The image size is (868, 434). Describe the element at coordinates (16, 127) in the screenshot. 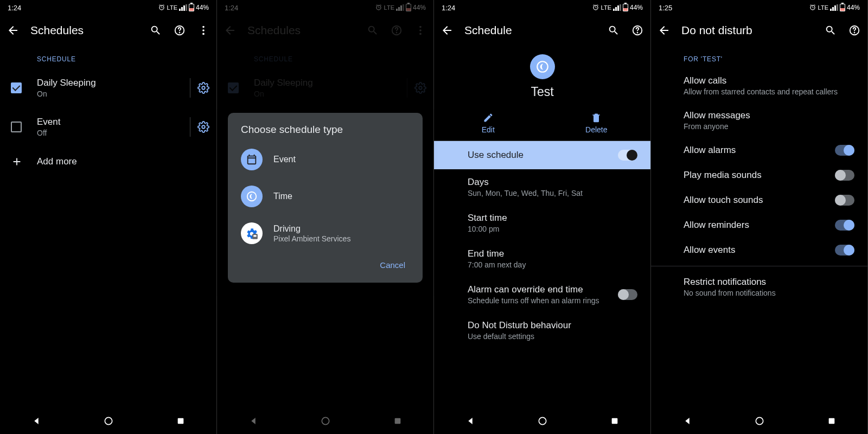

I see `checkbox-event` at that location.